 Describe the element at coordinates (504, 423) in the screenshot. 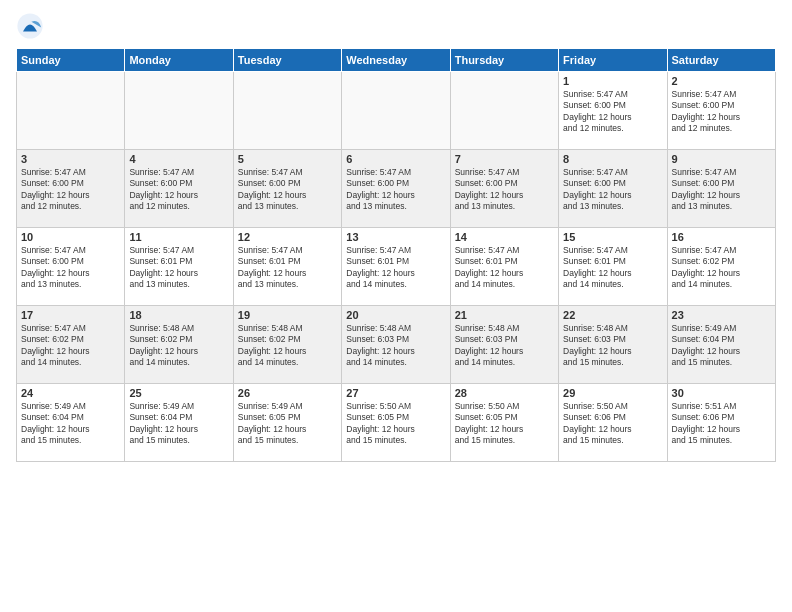

I see `calendar-cell: 28Sunrise: 5:50 AM Sunset: 6:05 PM Dayli…` at that location.